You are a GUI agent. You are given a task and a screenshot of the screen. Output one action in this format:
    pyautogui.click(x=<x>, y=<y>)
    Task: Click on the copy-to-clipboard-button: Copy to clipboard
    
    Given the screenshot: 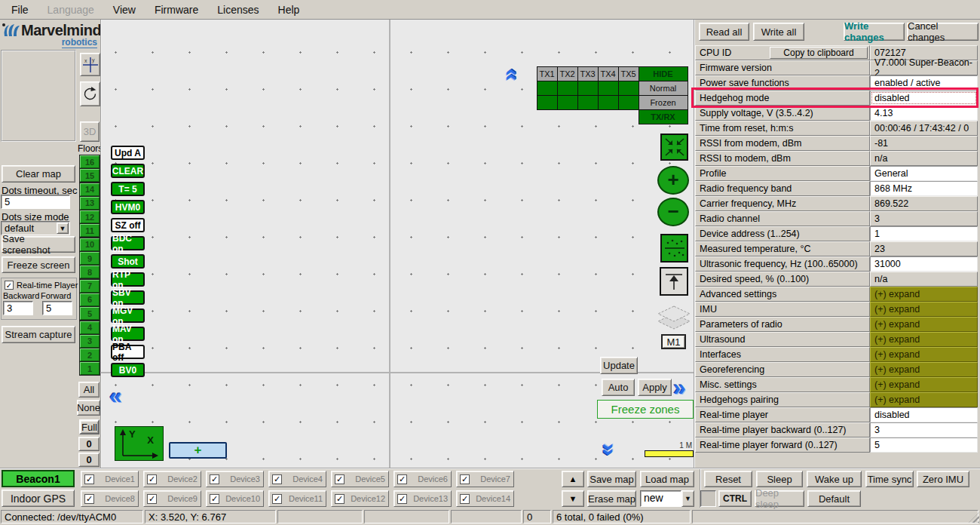 What is the action you would take?
    pyautogui.click(x=819, y=53)
    